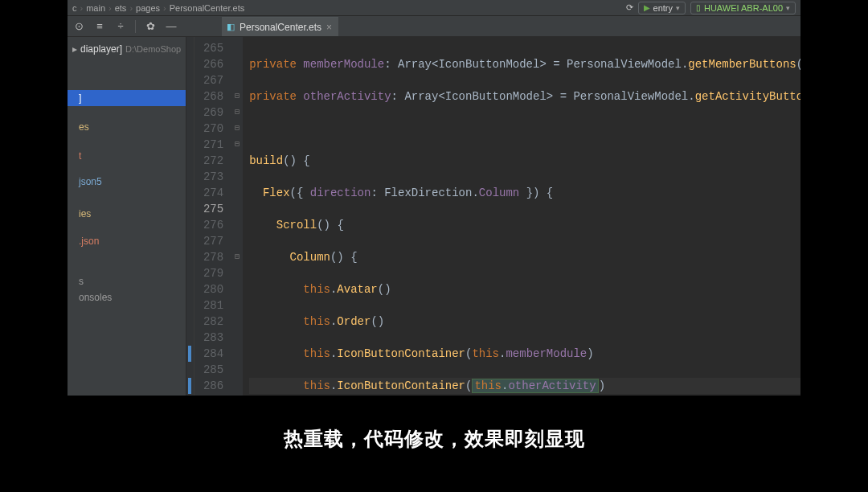 The image size is (868, 492). Describe the element at coordinates (213, 216) in the screenshot. I see `line-number-gutter: 2652662672682692702712722732742752762772…` at that location.